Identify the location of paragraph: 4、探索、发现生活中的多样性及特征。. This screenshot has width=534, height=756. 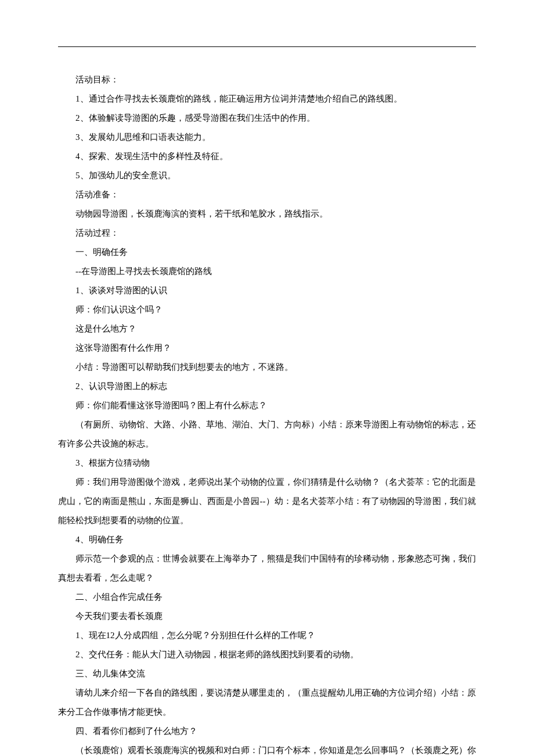
(267, 157).